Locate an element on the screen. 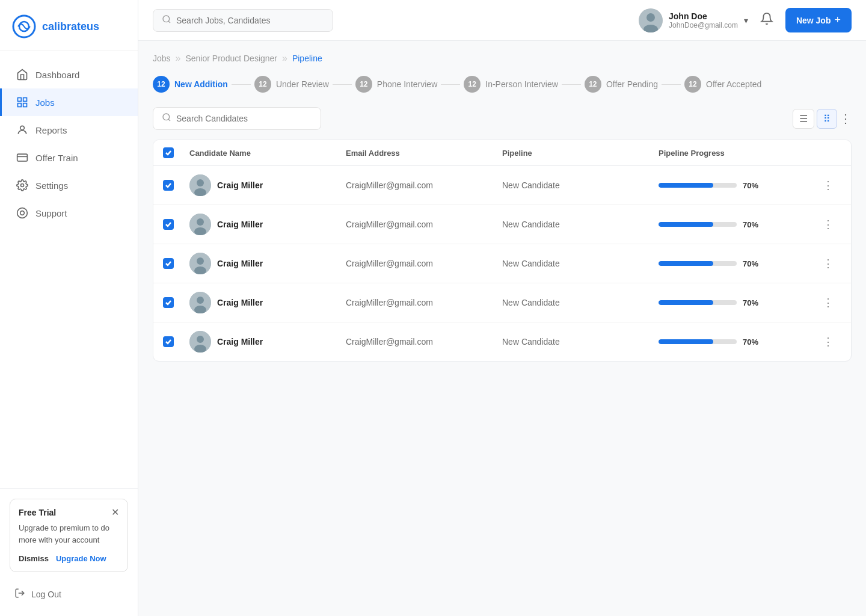 Image resolution: width=866 pixels, height=616 pixels. sidebar-bottom: Free Trial ✕ Upgrade to premium to do mo… is located at coordinates (69, 552).